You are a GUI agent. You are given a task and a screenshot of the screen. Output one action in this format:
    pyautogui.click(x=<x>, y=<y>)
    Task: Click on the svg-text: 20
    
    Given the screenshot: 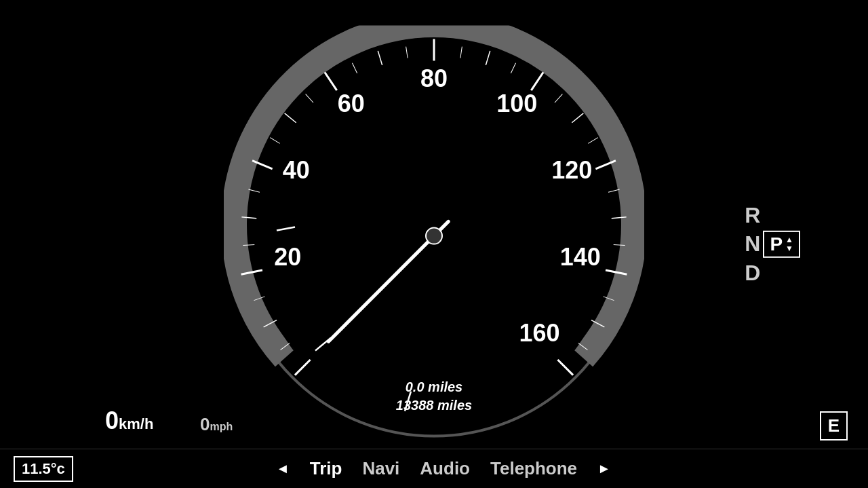 What is the action you would take?
    pyautogui.click(x=288, y=257)
    